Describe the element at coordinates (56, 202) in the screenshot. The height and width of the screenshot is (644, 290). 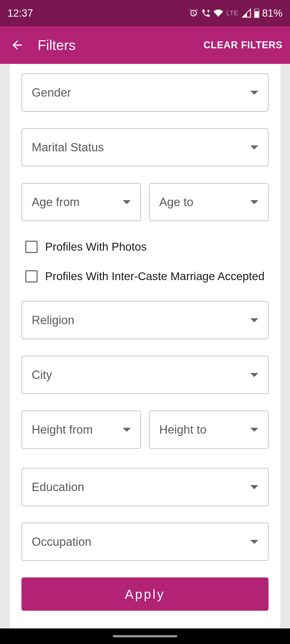
I see `age-from-label: Age from` at that location.